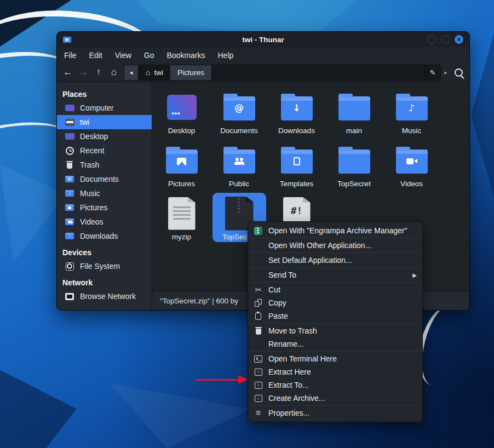 This screenshot has width=494, height=448. I want to click on file-main: main, so click(354, 111).